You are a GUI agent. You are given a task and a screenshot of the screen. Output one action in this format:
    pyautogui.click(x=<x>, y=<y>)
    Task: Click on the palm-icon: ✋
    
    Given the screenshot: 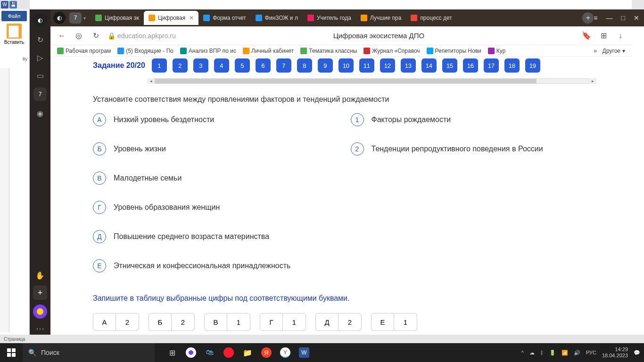 What is the action you would take?
    pyautogui.click(x=40, y=275)
    